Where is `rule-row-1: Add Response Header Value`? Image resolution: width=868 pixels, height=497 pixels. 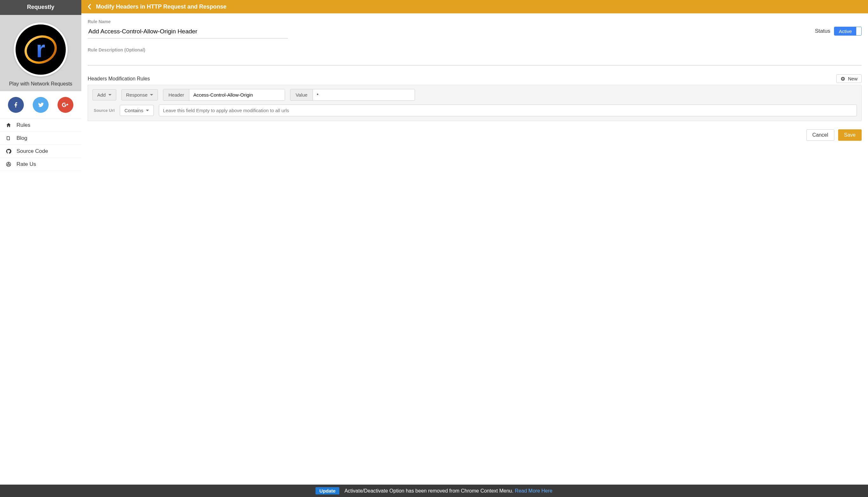 rule-row-1: Add Response Header Value is located at coordinates (475, 95).